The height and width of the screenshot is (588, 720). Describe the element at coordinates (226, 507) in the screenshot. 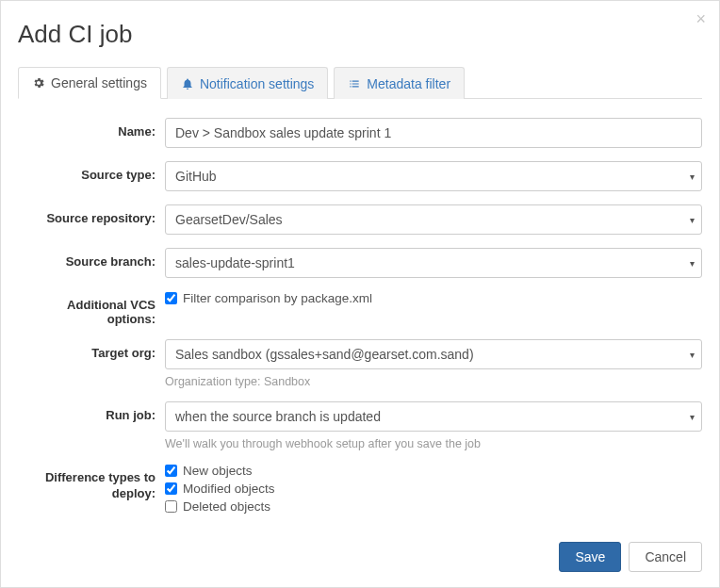

I see `deleted-objects-label: Deleted objects` at that location.